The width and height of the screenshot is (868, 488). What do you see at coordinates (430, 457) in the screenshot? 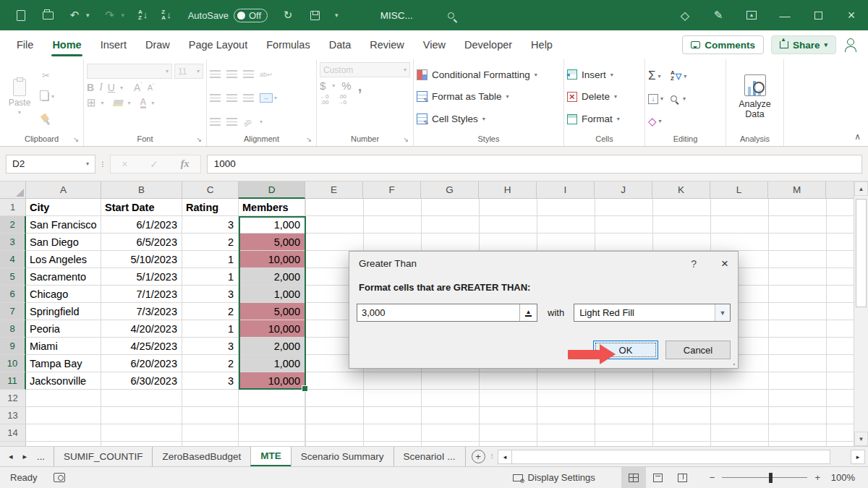
I see `sheet-tab: ScenarioI ...` at bounding box center [430, 457].